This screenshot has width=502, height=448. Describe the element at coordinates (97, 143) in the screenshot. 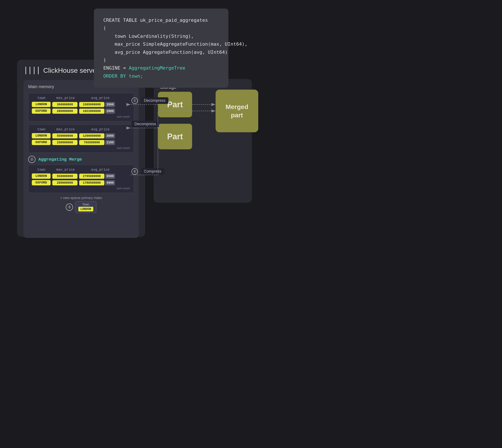

I see `cell-avg-oxford-2: 766500000 2100` at that location.